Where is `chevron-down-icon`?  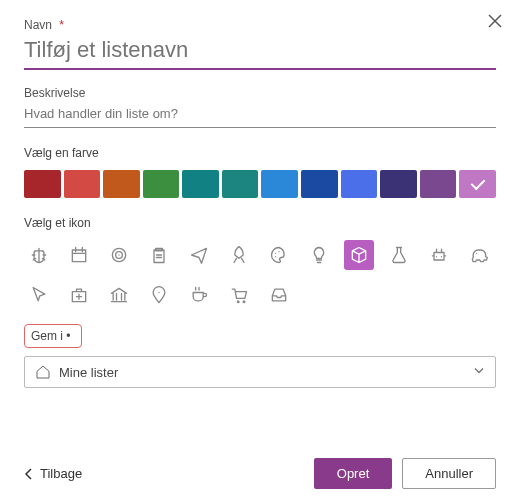
chevron-down-icon is located at coordinates (479, 372).